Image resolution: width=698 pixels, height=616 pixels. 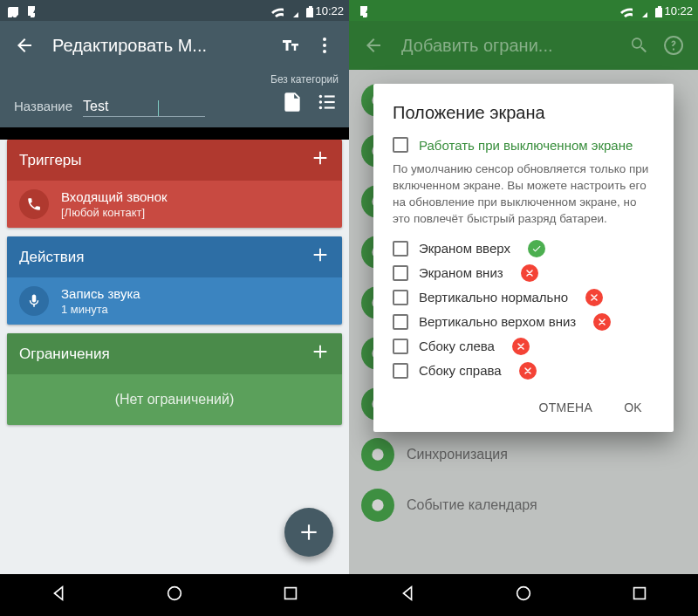 What do you see at coordinates (537, 249) in the screenshot?
I see `check-icon` at bounding box center [537, 249].